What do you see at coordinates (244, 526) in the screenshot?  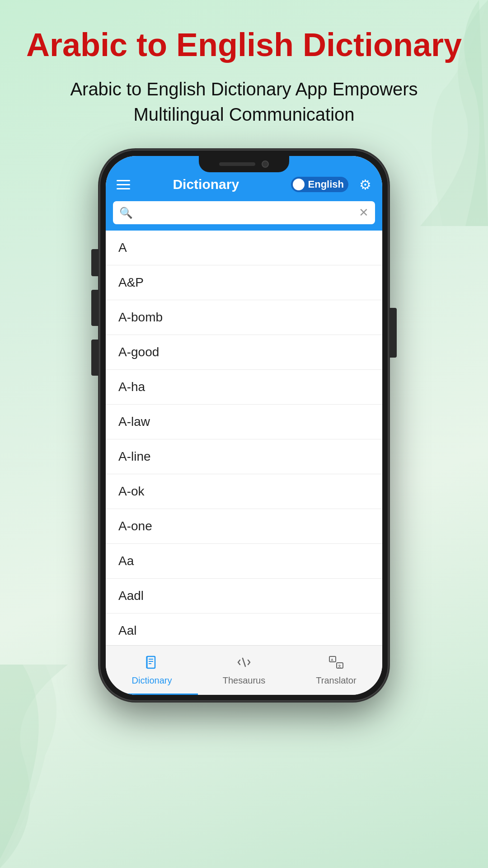 I see `word-list-item: A-one` at bounding box center [244, 526].